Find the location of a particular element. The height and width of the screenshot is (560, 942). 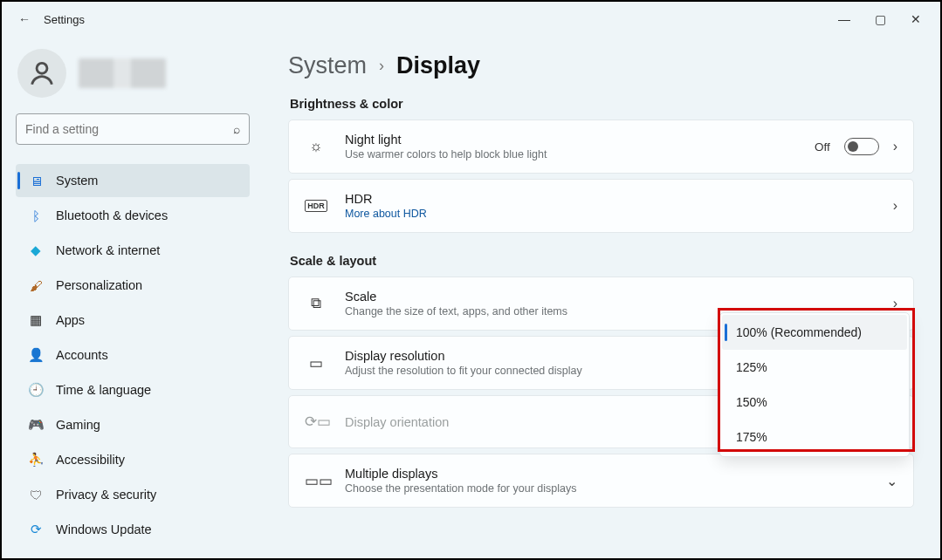

nav-label: Bluetooth & devices is located at coordinates (112, 215).